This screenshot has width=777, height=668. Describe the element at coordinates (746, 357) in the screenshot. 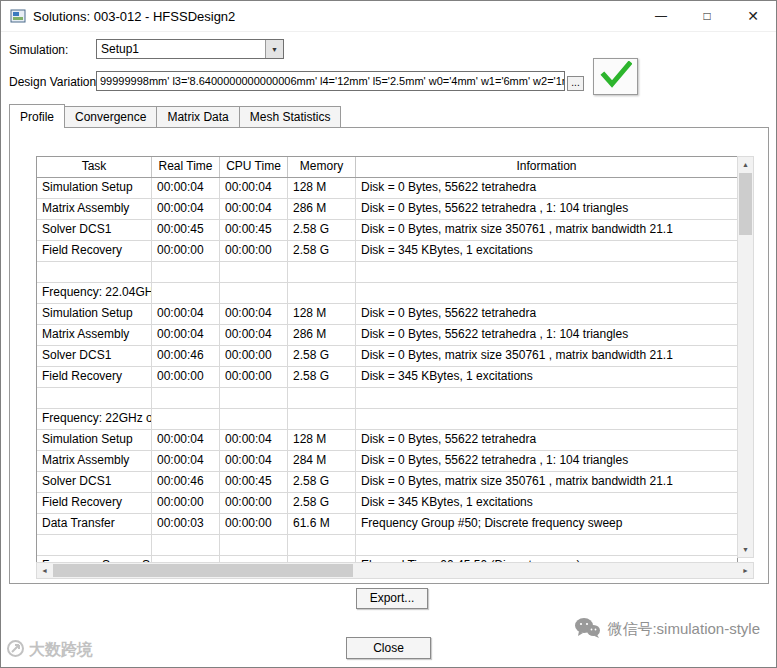

I see `vertical-scrollbar: ▲ ▼` at that location.